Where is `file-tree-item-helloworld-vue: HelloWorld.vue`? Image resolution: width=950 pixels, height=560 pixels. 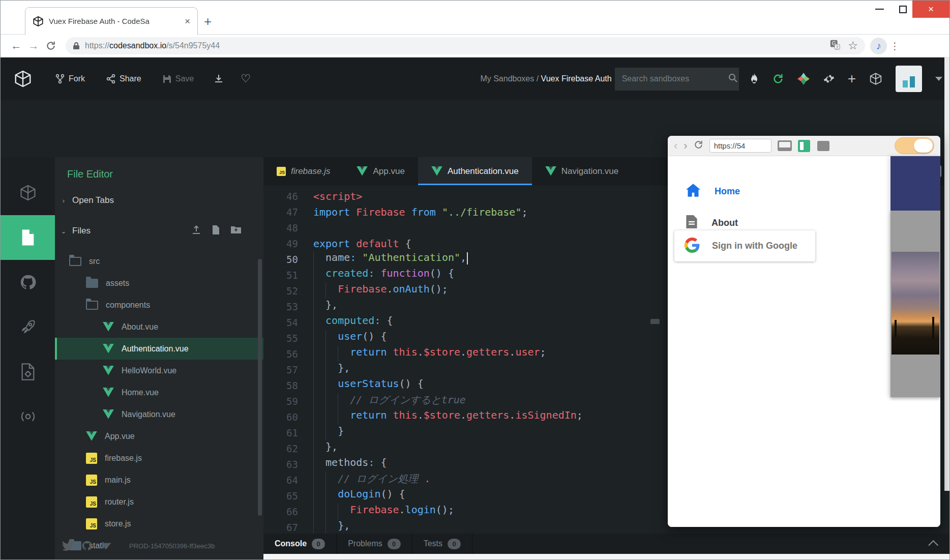 file-tree-item-helloworld-vue: HelloWorld.vue is located at coordinates (159, 370).